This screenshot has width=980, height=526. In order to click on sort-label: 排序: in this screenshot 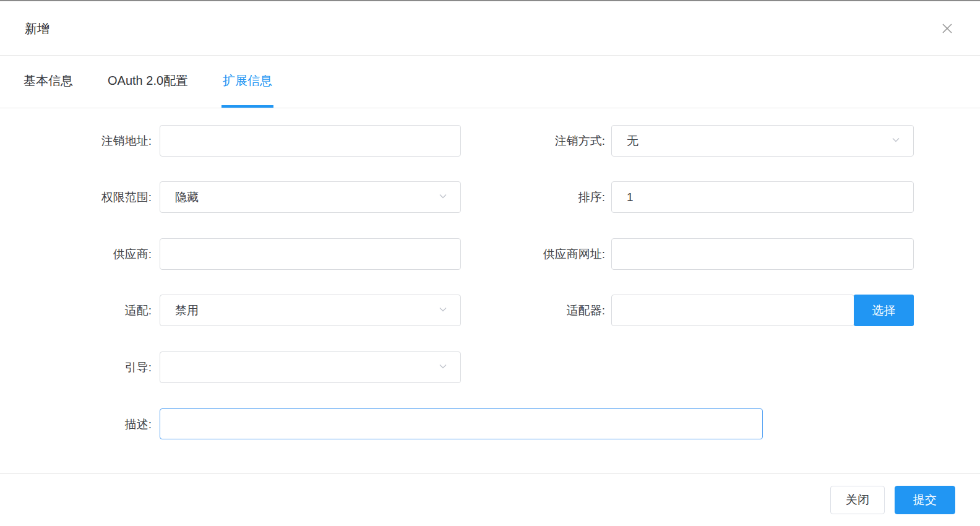, I will do `click(531, 197)`.